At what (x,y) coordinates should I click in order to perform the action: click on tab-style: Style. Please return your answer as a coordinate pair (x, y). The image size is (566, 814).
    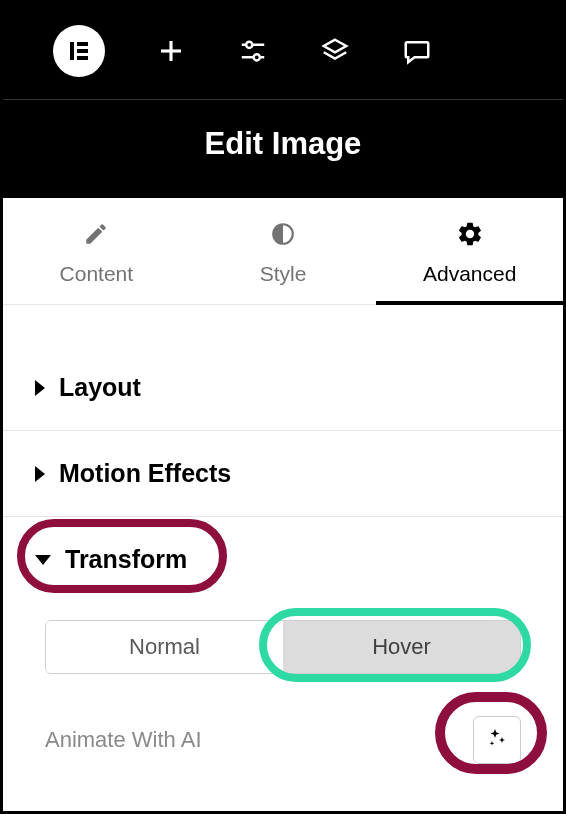
    Looking at the image, I should click on (284, 251).